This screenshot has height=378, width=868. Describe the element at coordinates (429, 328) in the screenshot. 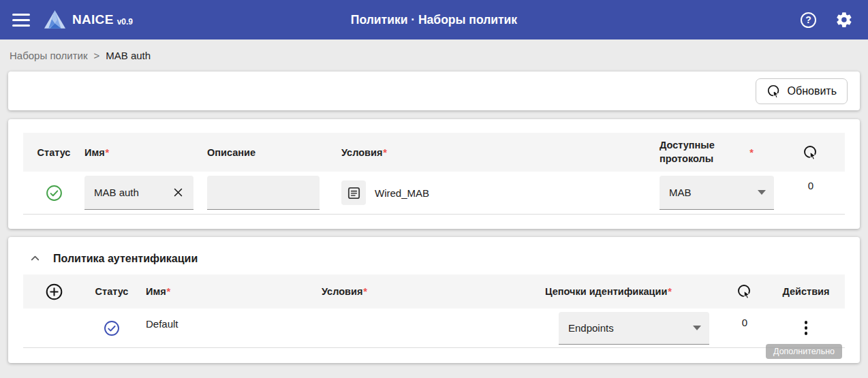

I see `rule-conditions-cell` at that location.